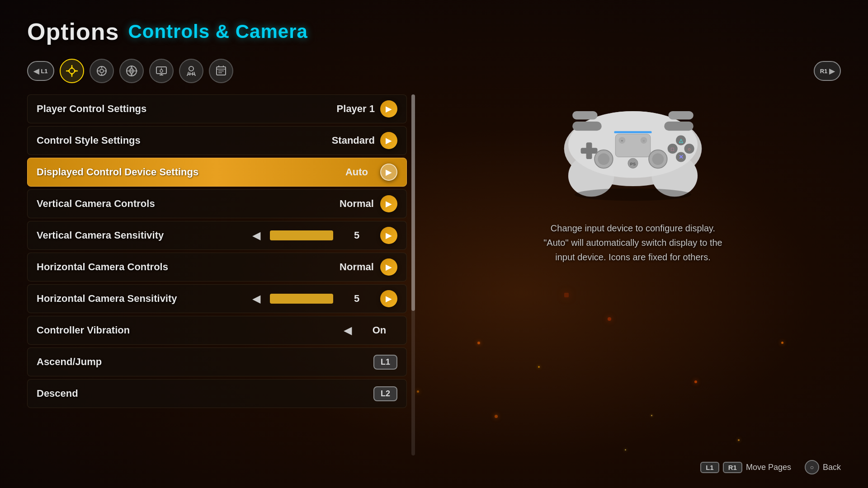 The image size is (868, 488). Describe the element at coordinates (389, 299) in the screenshot. I see `horizontal-sensitivity-right-btn: ▶` at that location.